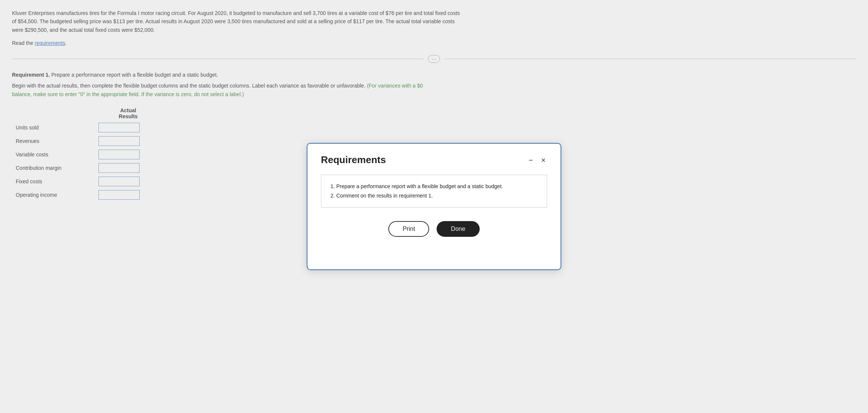  What do you see at coordinates (531, 160) in the screenshot?
I see `modal-minimize-button: −` at bounding box center [531, 160].